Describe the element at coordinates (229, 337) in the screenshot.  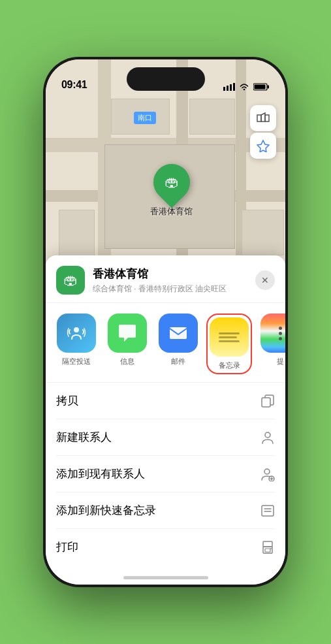
I see `notes-icon-wrap` at that location.